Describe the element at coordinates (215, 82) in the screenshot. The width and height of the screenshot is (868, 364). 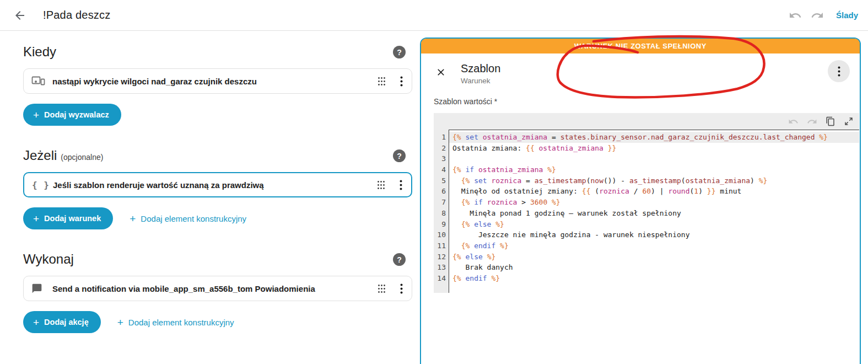
I see `trigger-row-label: nastąpi wykrycie wilgoci nad_garaz czujn…` at that location.